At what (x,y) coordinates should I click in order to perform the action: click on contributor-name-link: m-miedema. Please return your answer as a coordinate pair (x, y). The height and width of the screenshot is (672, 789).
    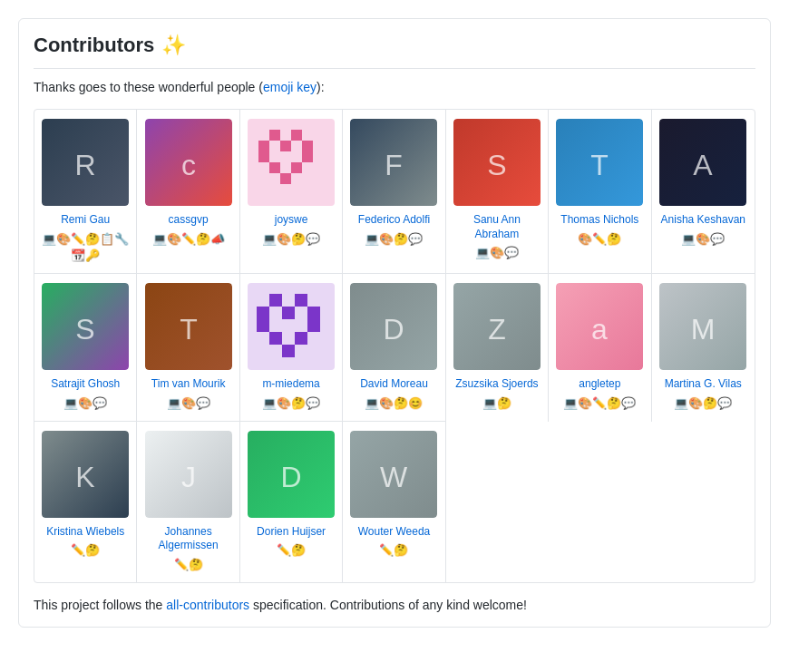
    Looking at the image, I should click on (290, 385).